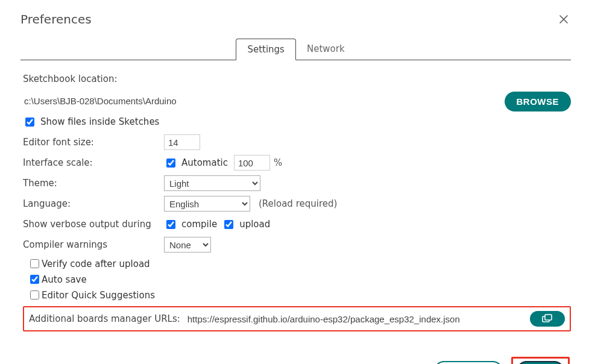  I want to click on title-bar: Preferences, so click(295, 19).